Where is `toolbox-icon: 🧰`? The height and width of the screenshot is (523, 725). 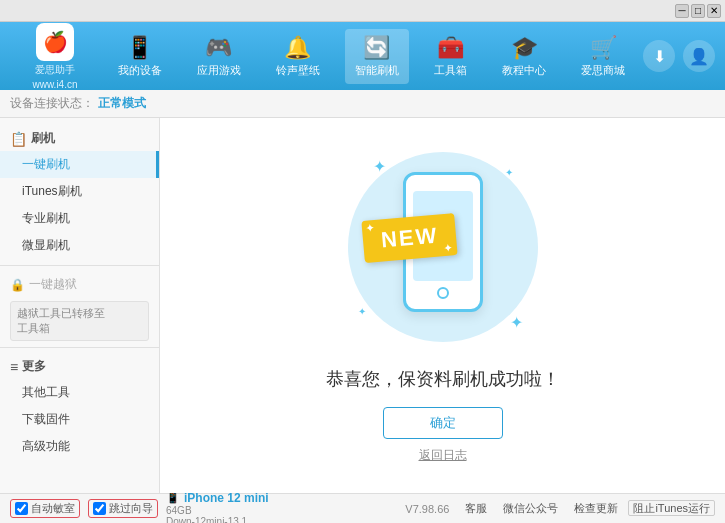 toolbox-icon: 🧰 is located at coordinates (450, 48).